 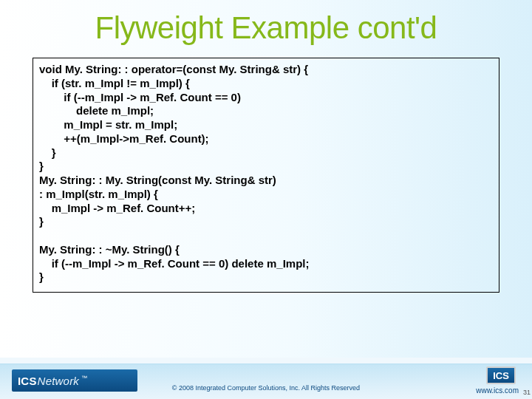 I want to click on footer-url: www.ics.com, so click(x=497, y=390).